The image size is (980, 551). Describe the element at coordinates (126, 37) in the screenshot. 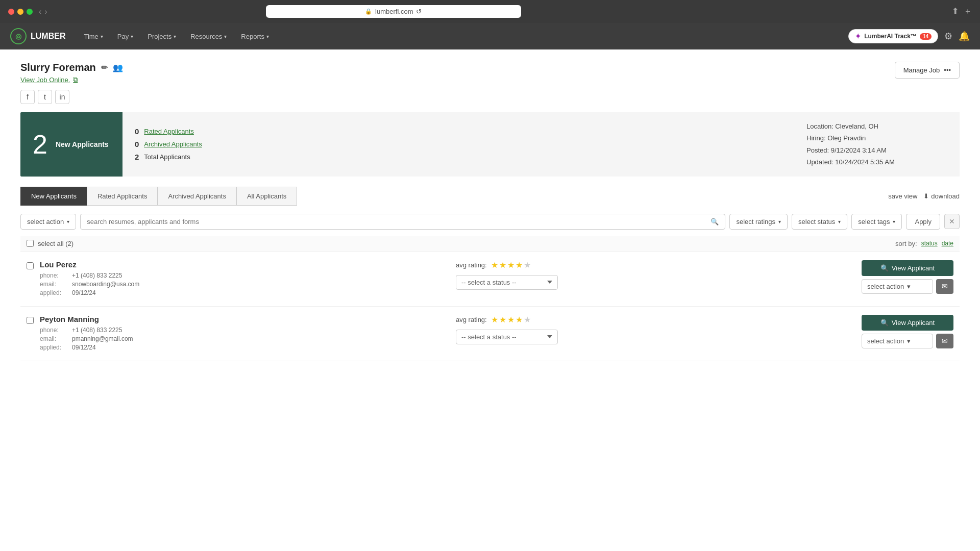

I see `nav-item-pay: Pay ▾` at that location.